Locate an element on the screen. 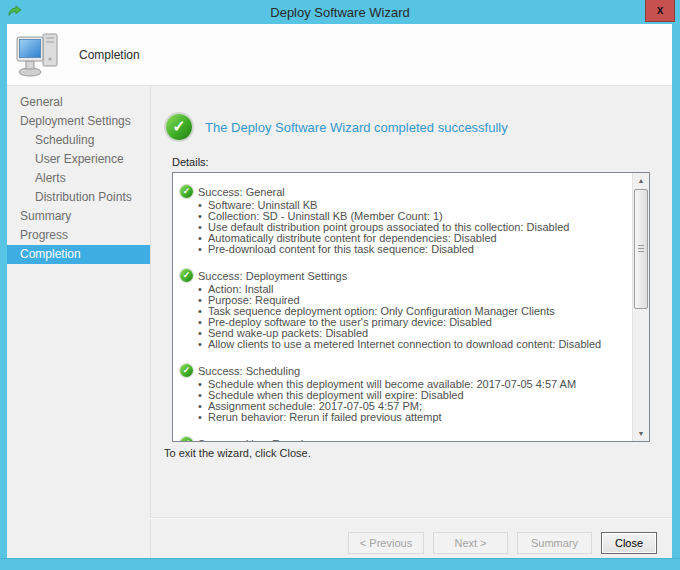  section-title: Success: User Experience is located at coordinates (262, 440).